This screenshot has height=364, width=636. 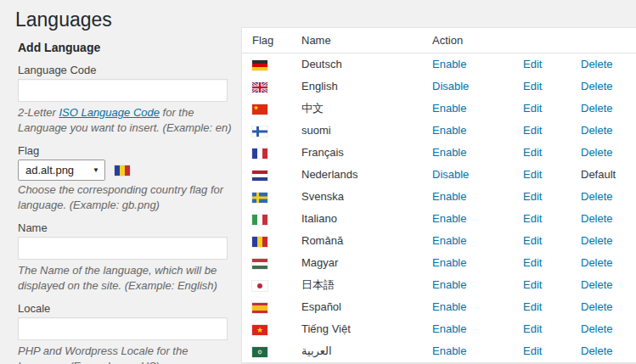 I want to click on language-name: English, so click(x=319, y=87).